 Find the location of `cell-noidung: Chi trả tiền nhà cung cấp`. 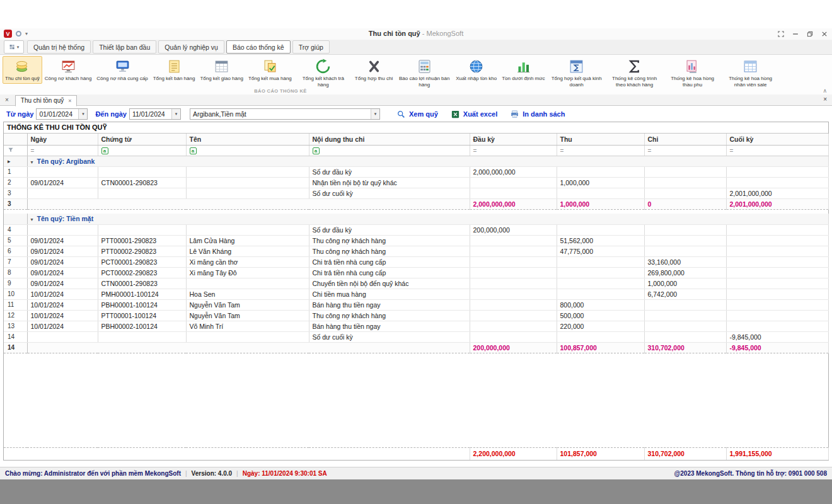

cell-noidung: Chi trả tiền nhà cung cấp is located at coordinates (390, 262).